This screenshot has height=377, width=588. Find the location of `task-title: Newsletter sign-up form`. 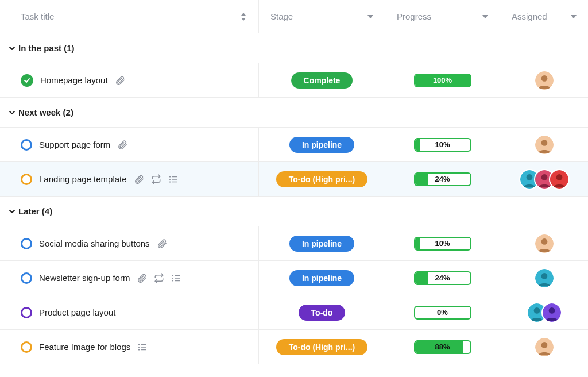

task-title: Newsletter sign-up form is located at coordinates (84, 278).